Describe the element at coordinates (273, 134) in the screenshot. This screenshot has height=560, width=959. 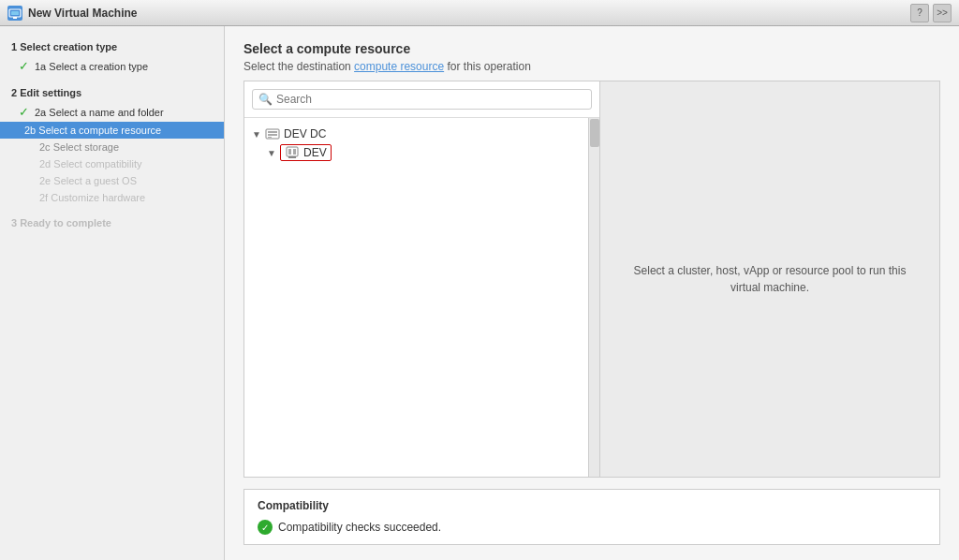
I see `dc-icon` at that location.